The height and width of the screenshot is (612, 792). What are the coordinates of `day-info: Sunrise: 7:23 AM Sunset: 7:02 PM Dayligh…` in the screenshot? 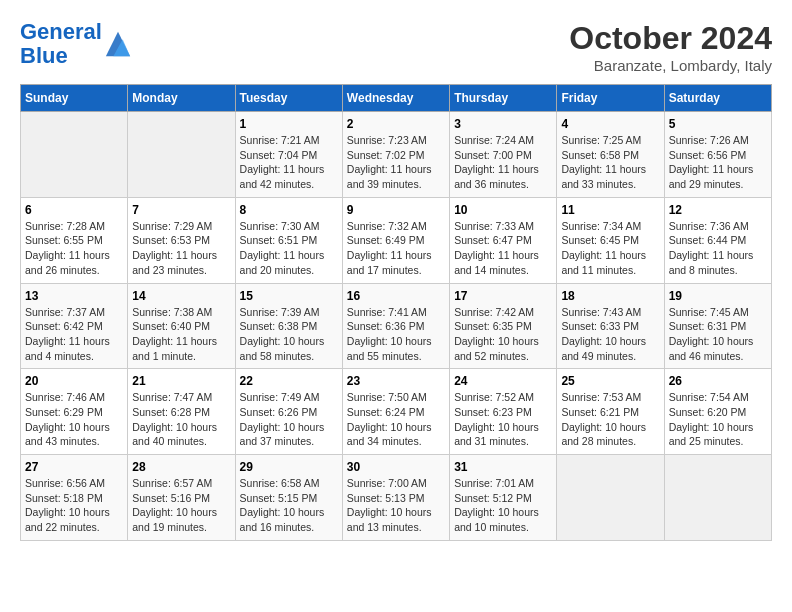 It's located at (396, 162).